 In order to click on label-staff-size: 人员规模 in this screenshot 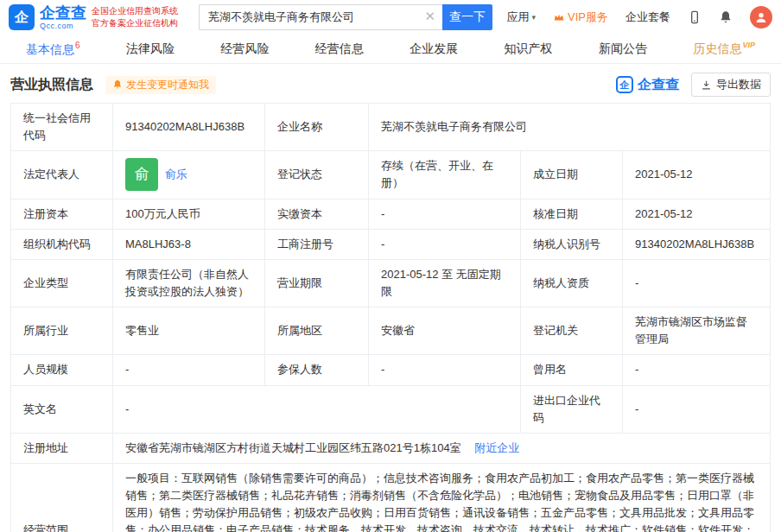, I will do `click(62, 370)`.